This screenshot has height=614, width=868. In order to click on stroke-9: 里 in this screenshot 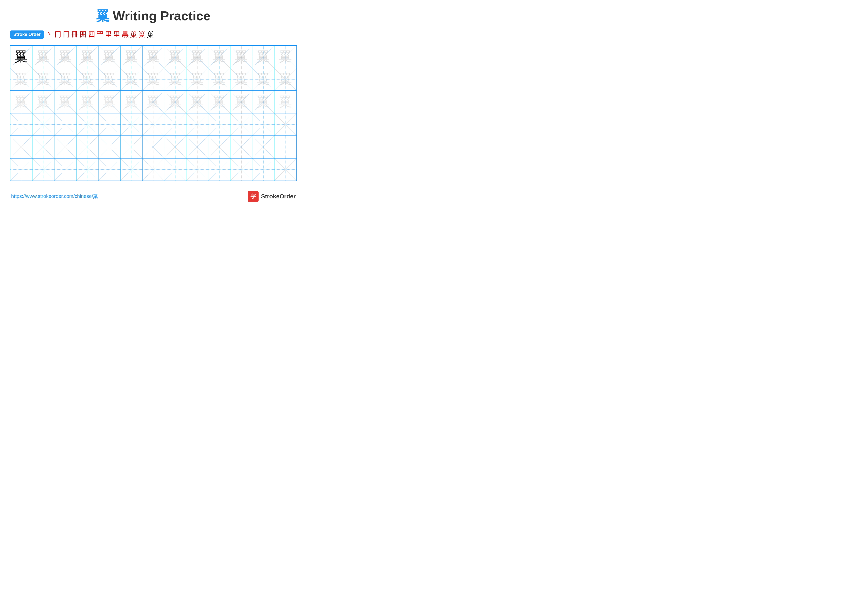, I will do `click(117, 34)`.